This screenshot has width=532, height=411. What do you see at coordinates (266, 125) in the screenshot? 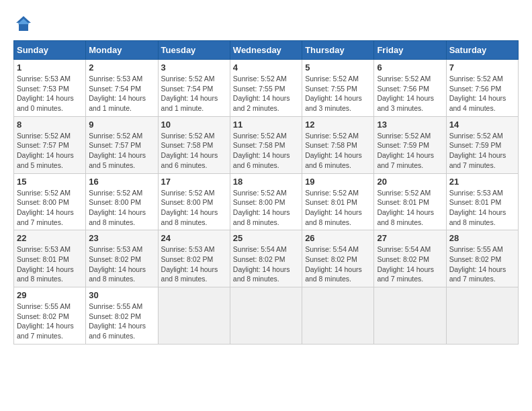
I see `day-number: 11` at bounding box center [266, 125].